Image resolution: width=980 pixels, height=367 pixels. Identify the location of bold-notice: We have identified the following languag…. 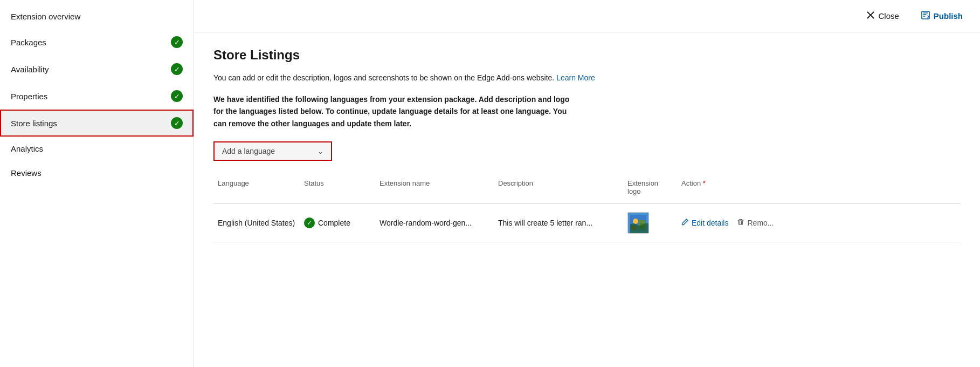
(397, 111).